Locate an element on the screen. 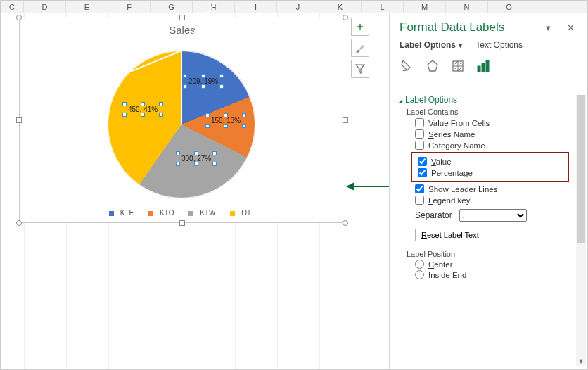 This screenshot has width=588, height=370. col-G: G is located at coordinates (172, 7).